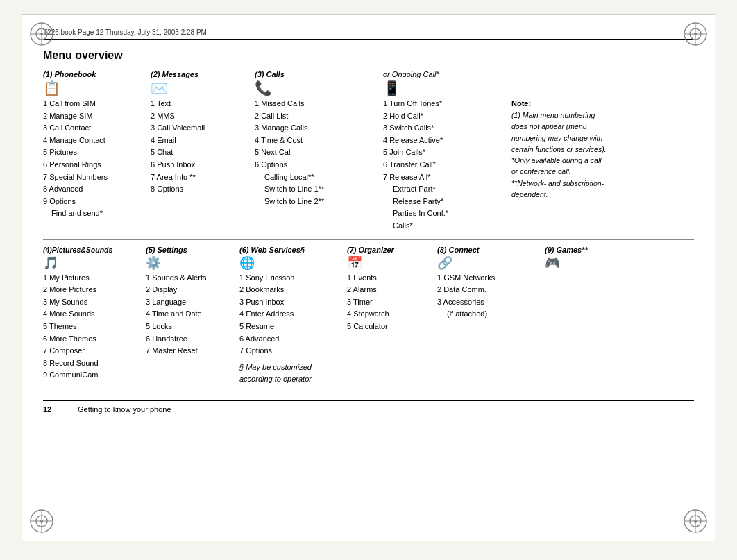 The height and width of the screenshot is (560, 737). What do you see at coordinates (444, 189) in the screenshot?
I see `list-item: Extract Part*` at bounding box center [444, 189].